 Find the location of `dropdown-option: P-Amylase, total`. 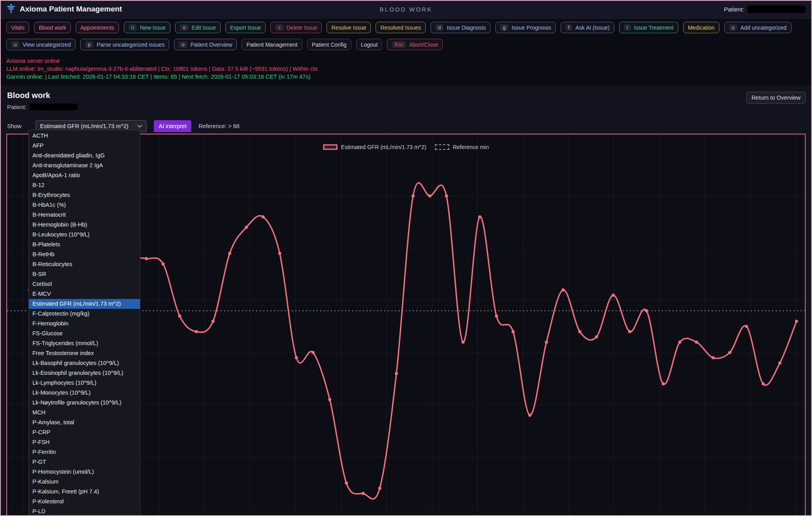

dropdown-option: P-Amylase, total is located at coordinates (85, 422).